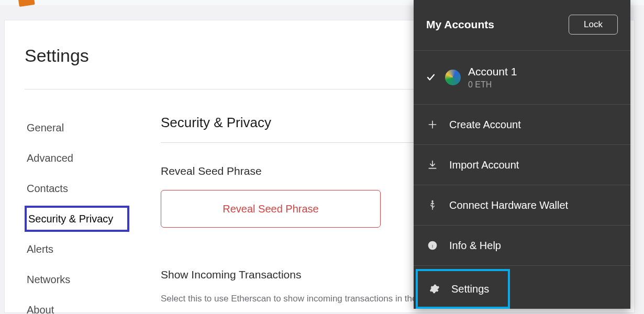 This screenshot has width=644, height=314. I want to click on sidebar-item-alerts: Alerts, so click(77, 249).